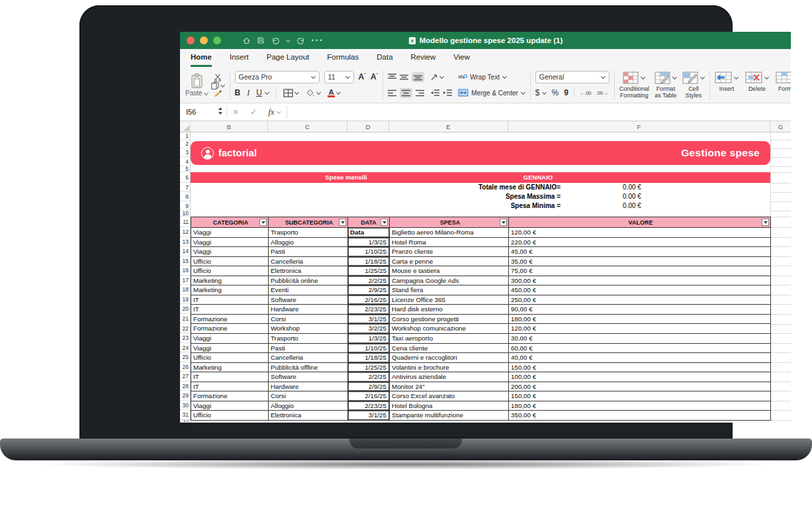 The image size is (812, 518). What do you see at coordinates (376, 187) in the screenshot?
I see `total-label: Totale mese di GENNAIO=` at bounding box center [376, 187].